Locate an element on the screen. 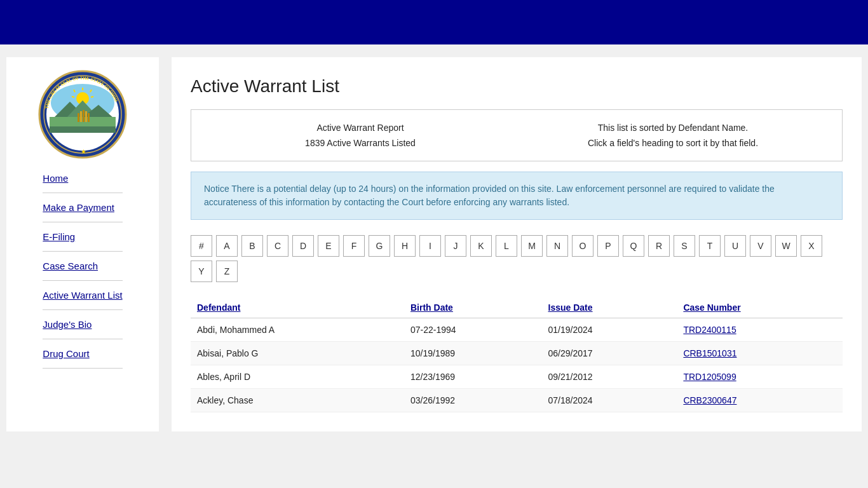 Image resolution: width=868 pixels, height=488 pixels. page-title: Active Warrant List is located at coordinates (517, 86).